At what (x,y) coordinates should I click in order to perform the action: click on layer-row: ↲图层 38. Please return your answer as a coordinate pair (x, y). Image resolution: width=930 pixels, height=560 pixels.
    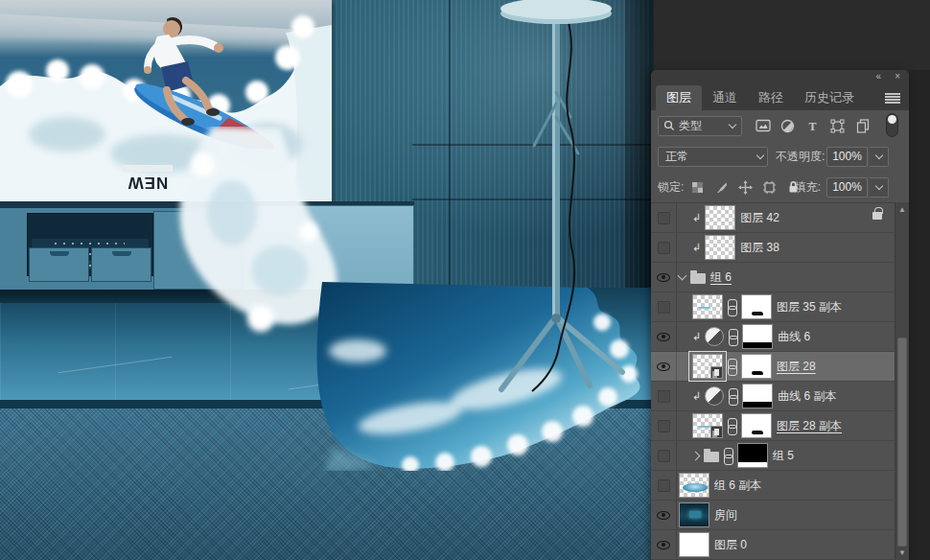
    Looking at the image, I should click on (773, 247).